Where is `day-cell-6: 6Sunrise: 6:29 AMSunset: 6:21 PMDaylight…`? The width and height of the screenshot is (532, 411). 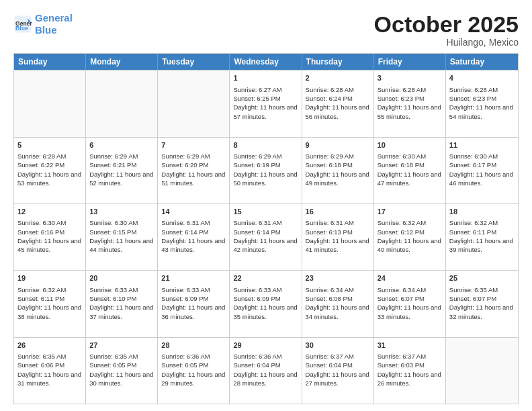
day-cell-6: 6Sunrise: 6:29 AMSunset: 6:21 PMDaylight… is located at coordinates (122, 171).